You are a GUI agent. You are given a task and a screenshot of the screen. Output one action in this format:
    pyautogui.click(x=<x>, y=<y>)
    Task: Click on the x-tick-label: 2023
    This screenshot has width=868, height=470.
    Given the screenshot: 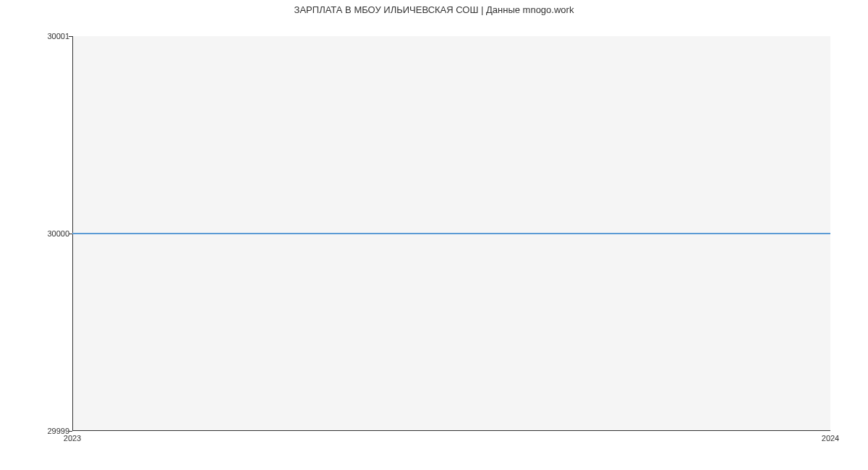 What is the action you would take?
    pyautogui.click(x=72, y=438)
    